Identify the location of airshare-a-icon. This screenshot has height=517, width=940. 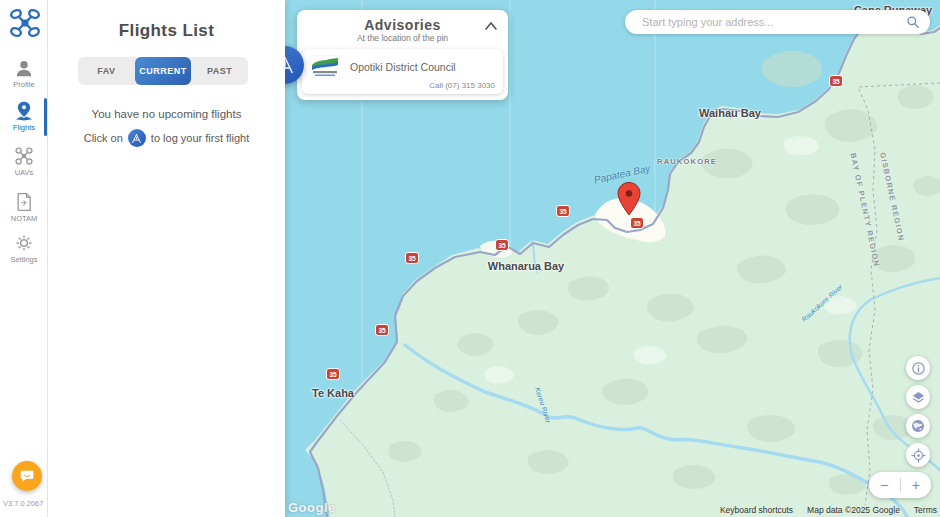
(290, 65).